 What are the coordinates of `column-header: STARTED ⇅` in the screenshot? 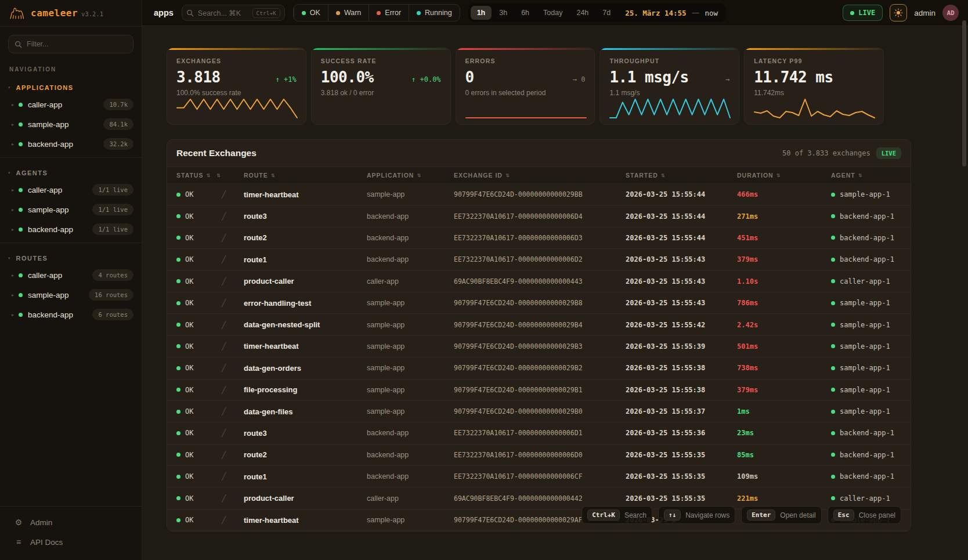 It's located at (681, 175).